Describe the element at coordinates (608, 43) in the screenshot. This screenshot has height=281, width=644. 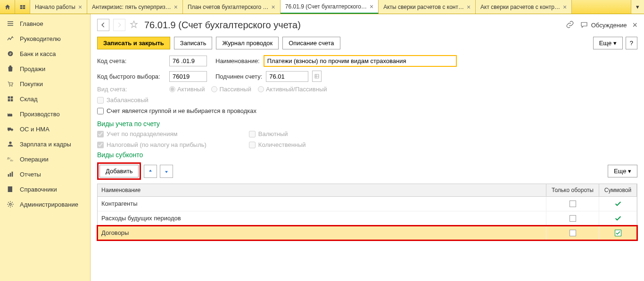
I see `more-button: Еще ▾` at that location.